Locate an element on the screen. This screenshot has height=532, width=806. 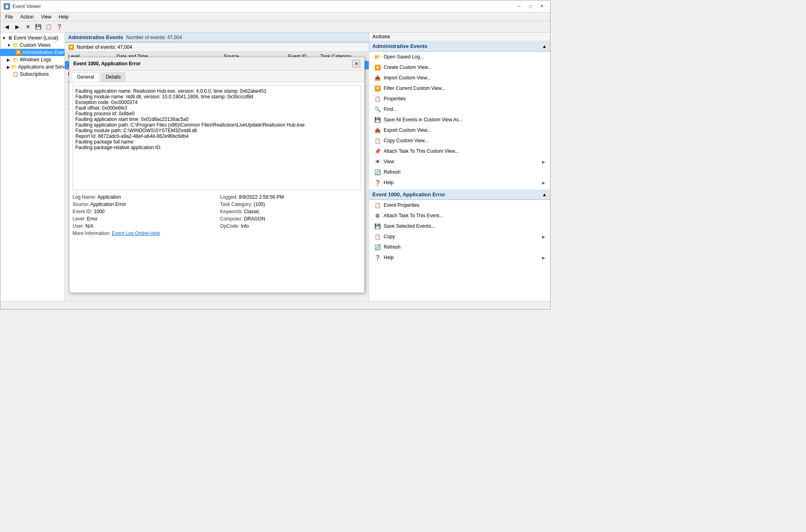
action-refresh-1: 🔄 Refresh is located at coordinates (459, 172).